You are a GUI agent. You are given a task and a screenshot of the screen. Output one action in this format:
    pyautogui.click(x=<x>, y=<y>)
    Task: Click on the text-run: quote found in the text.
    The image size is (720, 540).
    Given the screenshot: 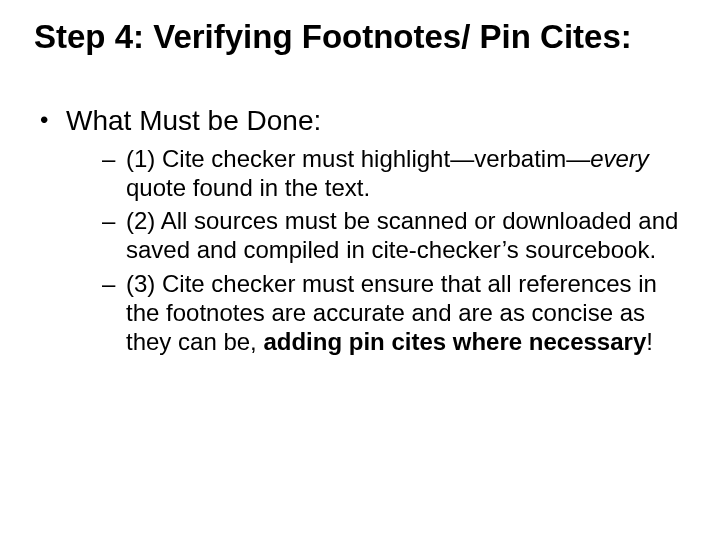 What is the action you would take?
    pyautogui.click(x=248, y=188)
    